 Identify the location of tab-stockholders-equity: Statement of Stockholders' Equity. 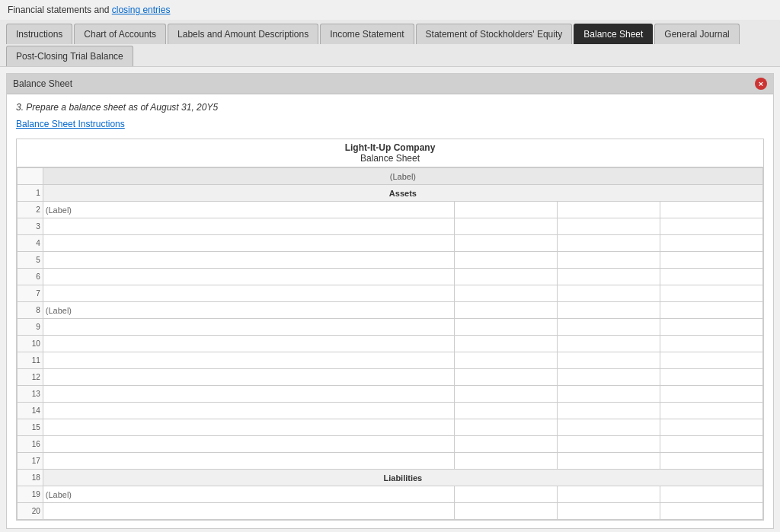
(494, 33).